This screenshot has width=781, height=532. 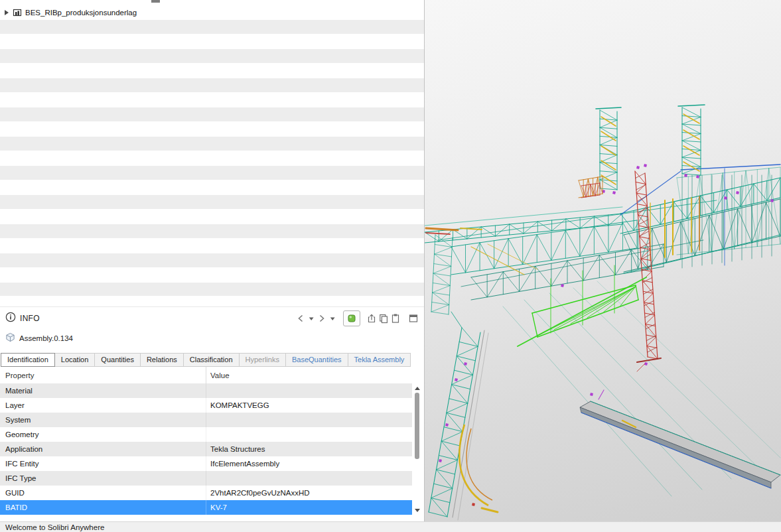 What do you see at coordinates (309, 507) in the screenshot?
I see `property-value: KV-7` at bounding box center [309, 507].